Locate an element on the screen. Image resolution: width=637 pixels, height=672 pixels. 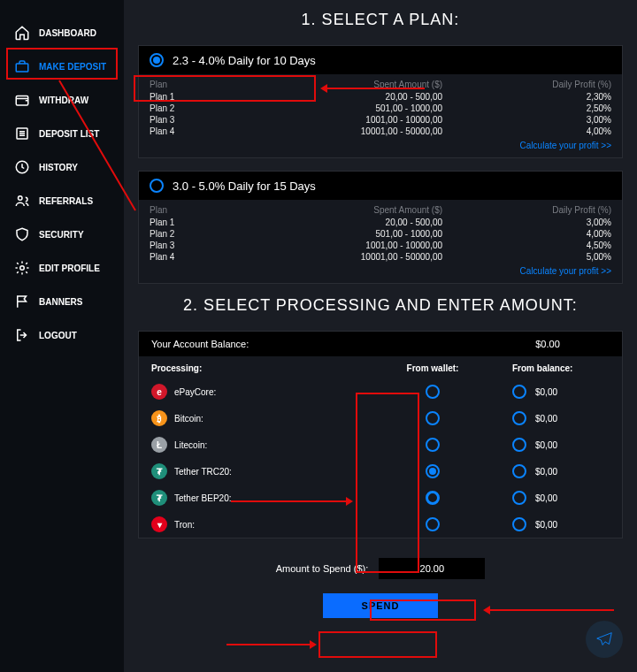
sidebar-item-banners: BANNERS is located at coordinates (62, 302).